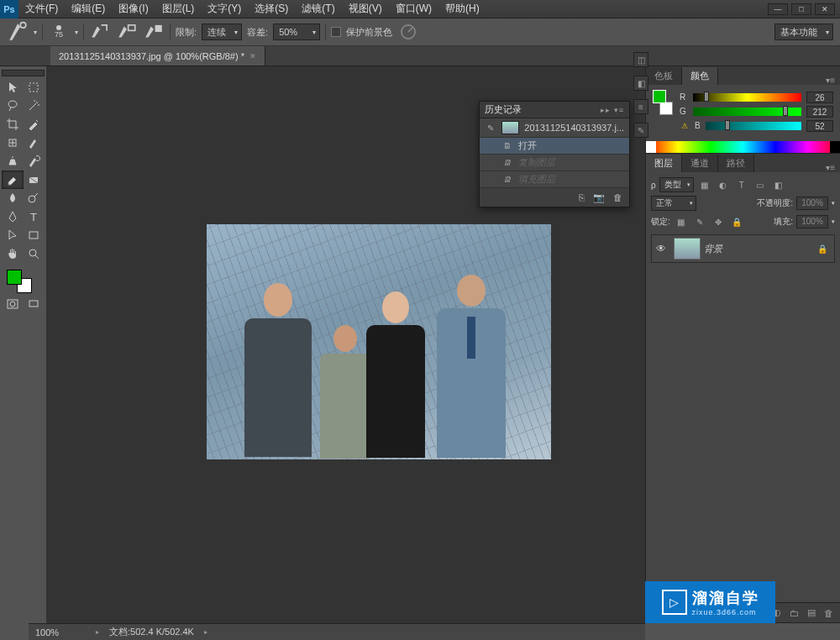 The image size is (840, 640). I want to click on menu-view: 视图(V), so click(365, 9).